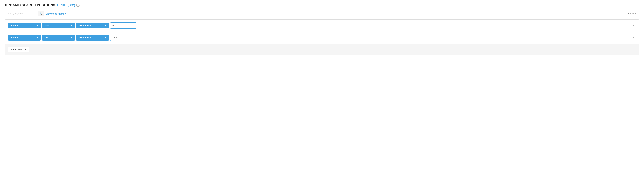 The width and height of the screenshot is (644, 170). What do you see at coordinates (38, 25) in the screenshot?
I see `include-dropdown-arrow-1: ▼` at bounding box center [38, 25].